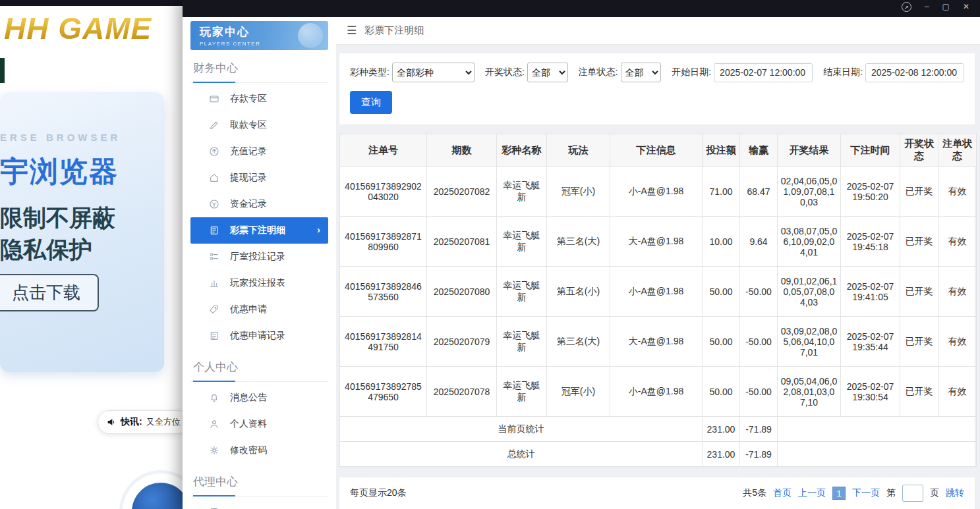 Image resolution: width=980 pixels, height=509 pixels. Describe the element at coordinates (927, 7) in the screenshot. I see `minimize-icon: –` at that location.